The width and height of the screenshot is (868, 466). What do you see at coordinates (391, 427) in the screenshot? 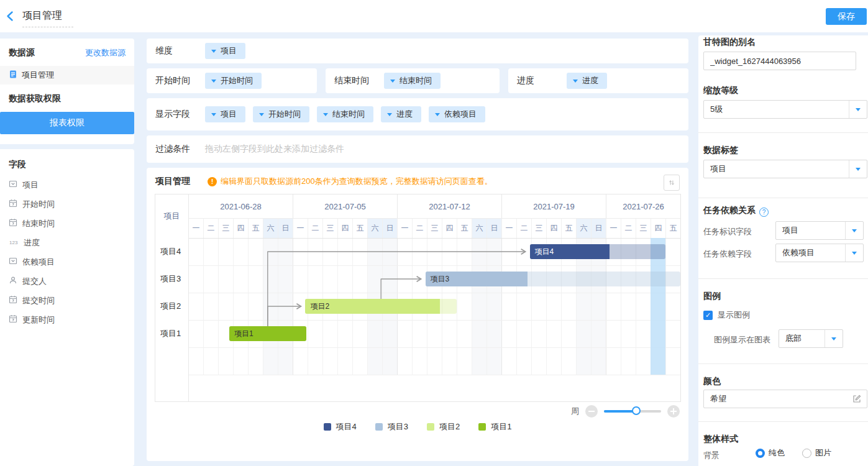
I see `legend-item: 项目3` at bounding box center [391, 427].